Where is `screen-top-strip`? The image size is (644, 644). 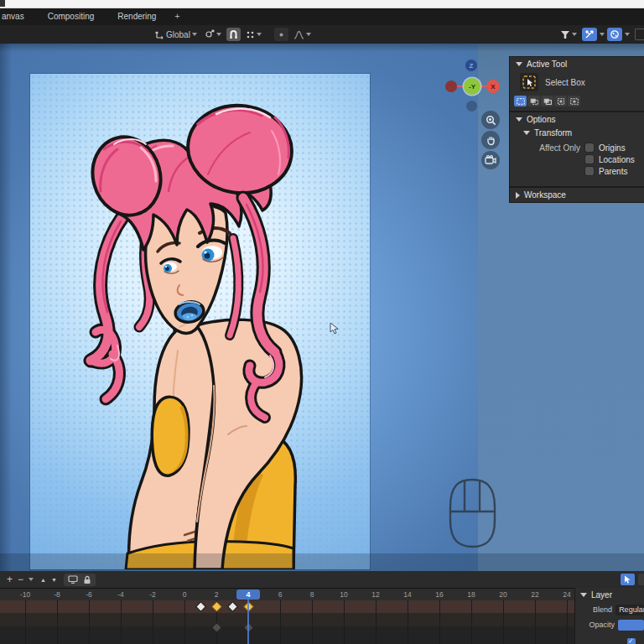
screen-top-strip is located at coordinates (322, 4).